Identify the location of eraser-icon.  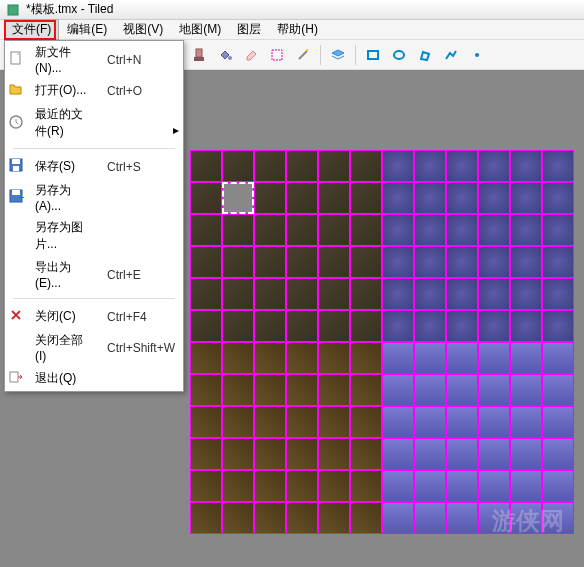
(251, 55).